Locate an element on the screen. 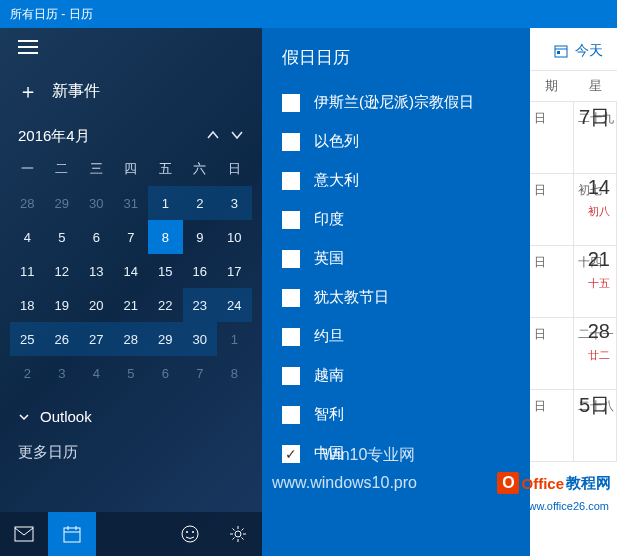  calendar-day: 10 is located at coordinates (234, 237).